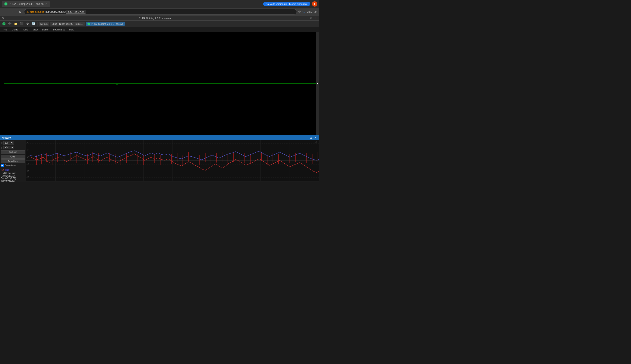 This screenshot has height=364, width=631. Describe the element at coordinates (13, 173) in the screenshot. I see `rms-title: RMS Error [px]:` at that location.